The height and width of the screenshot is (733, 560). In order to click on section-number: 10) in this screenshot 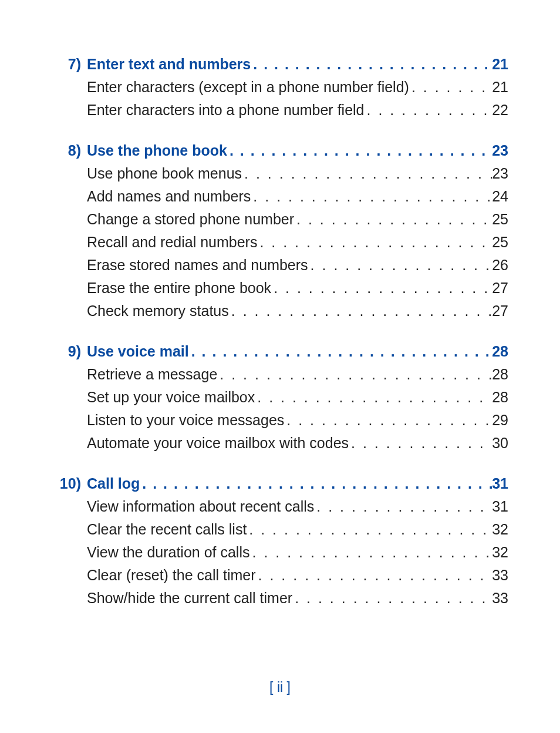, I will do `click(69, 484)`.